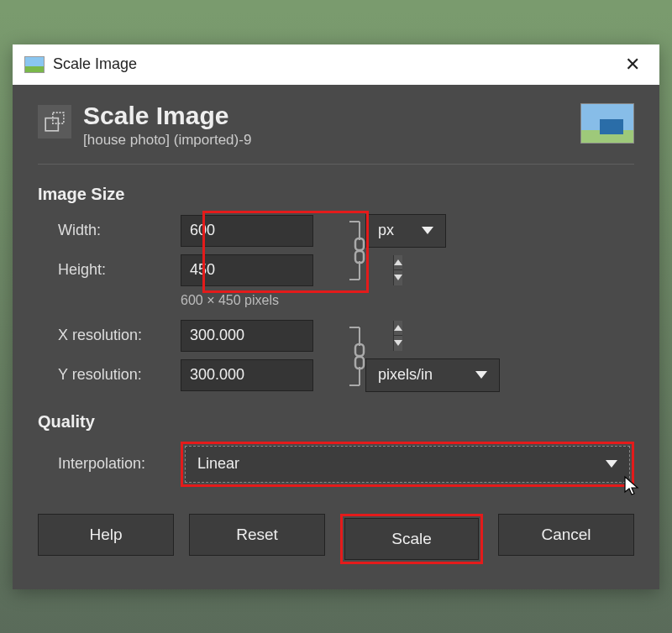 This screenshot has height=633, width=672. Describe the element at coordinates (566, 535) in the screenshot. I see `cancel-button: Cancel` at that location.